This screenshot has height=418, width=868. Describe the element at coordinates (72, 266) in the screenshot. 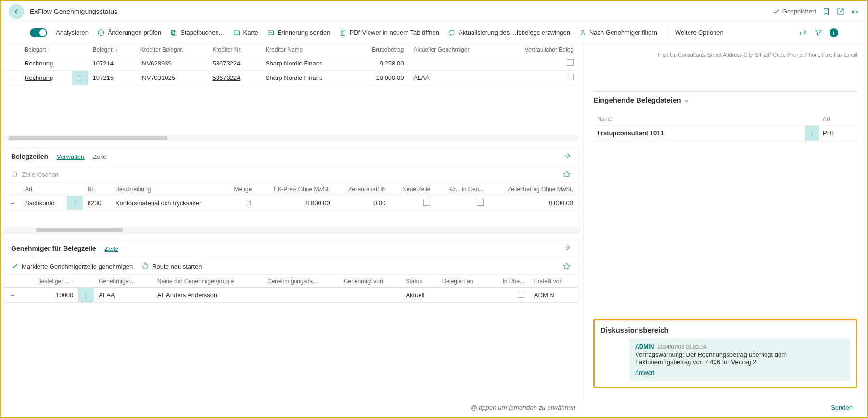

I see `approve-line-button: Markierte Genehmigerzeile genehmigen` at that location.